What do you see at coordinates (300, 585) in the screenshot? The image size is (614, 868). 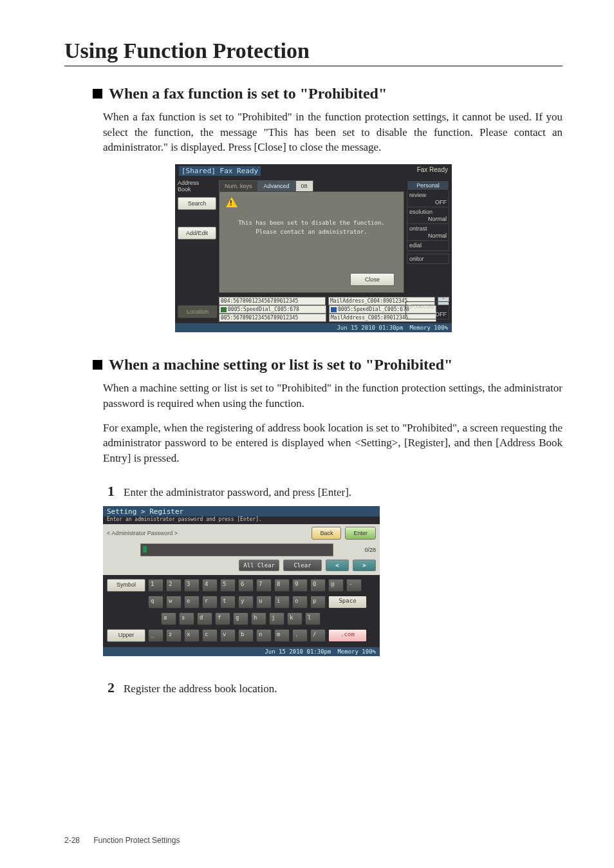 I see `key-9: 9` at bounding box center [300, 585].